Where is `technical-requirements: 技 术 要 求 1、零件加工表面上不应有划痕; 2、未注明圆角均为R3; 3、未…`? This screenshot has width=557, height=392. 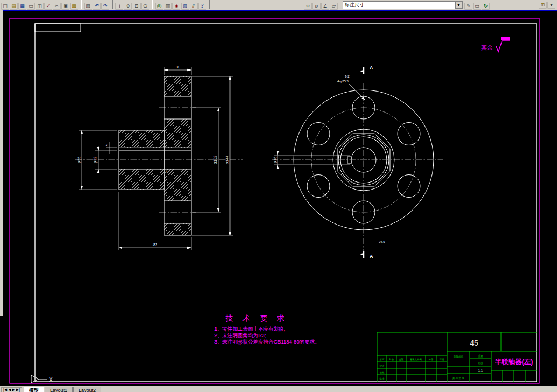
technical-requirements: 技 术 要 求 1、零件加工表面上不应有划痕; 2、未注明圆角均为R3; 3、未… is located at coordinates (267, 330).